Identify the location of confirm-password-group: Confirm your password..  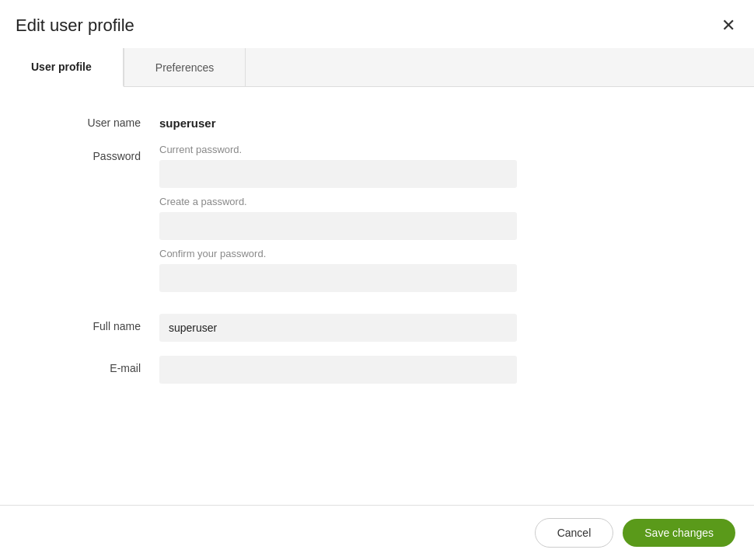
(338, 270).